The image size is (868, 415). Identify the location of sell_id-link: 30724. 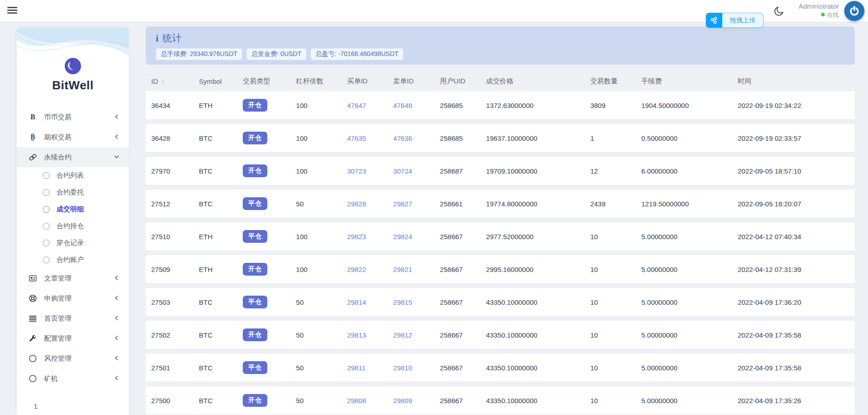
(403, 171).